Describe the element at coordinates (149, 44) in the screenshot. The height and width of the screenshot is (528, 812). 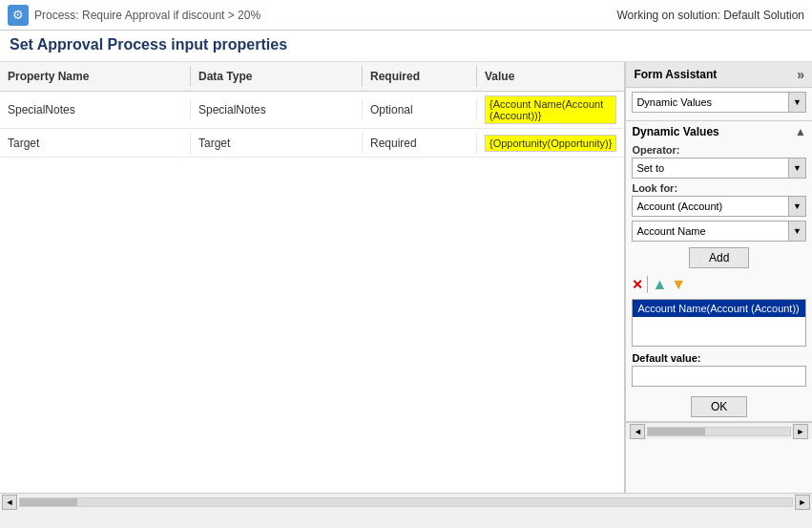
I see `page-title-text: Set Approval Process input properties` at that location.